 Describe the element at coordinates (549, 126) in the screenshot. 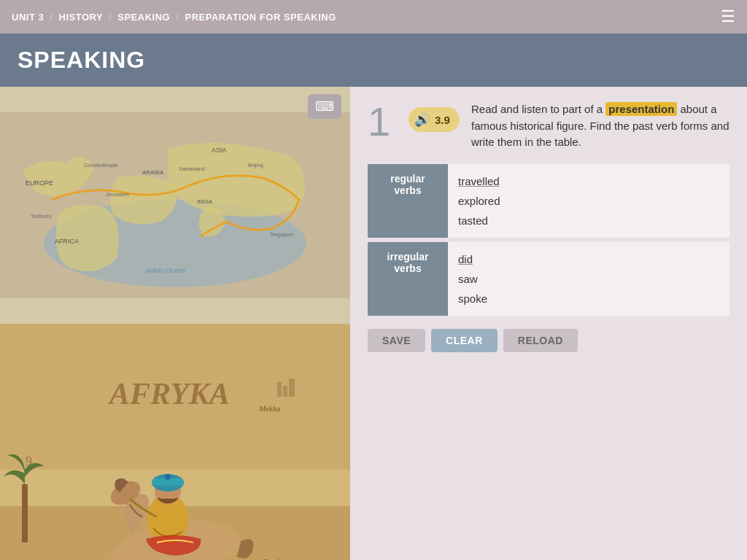

I see `exercise-header: 1 🔊 3.9 Read and listen to part of a pre…` at that location.